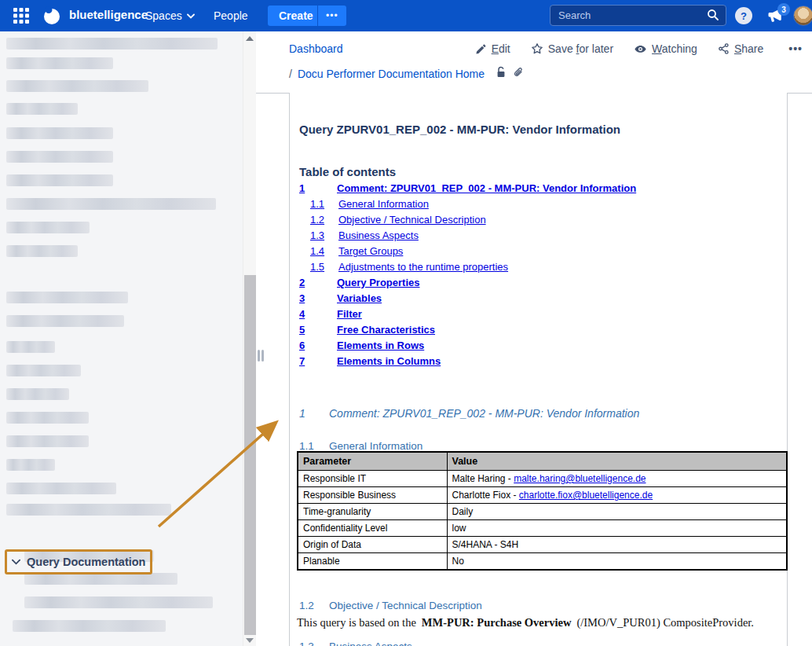 This screenshot has width=812, height=646. What do you see at coordinates (324, 206) in the screenshot?
I see `toc-number-link: 1.1` at bounding box center [324, 206].